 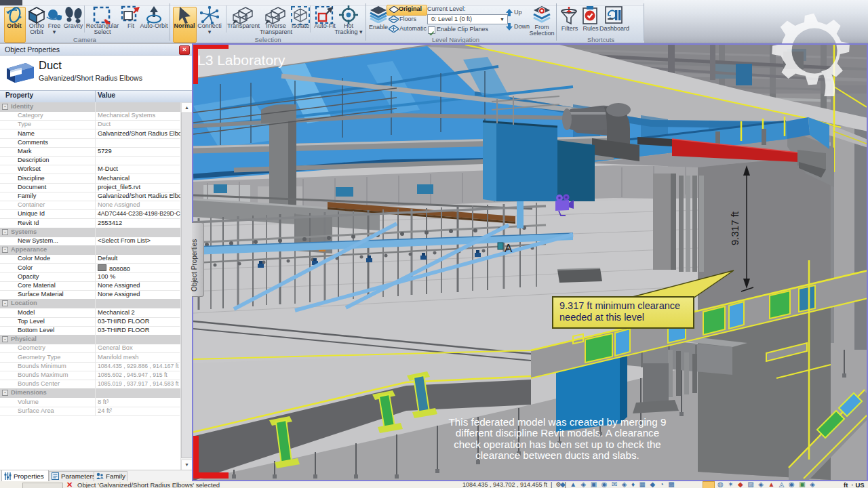 I want to click on svg-text:clearance between ducts and sl: clearance between ducts and slabs., so click(x=557, y=455).